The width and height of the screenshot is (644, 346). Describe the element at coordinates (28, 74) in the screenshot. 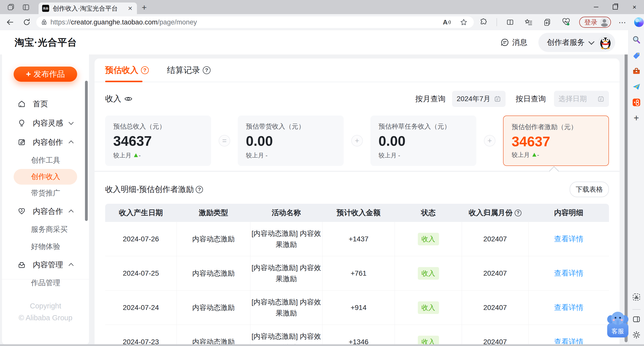

I see `plus-icon: +` at that location.